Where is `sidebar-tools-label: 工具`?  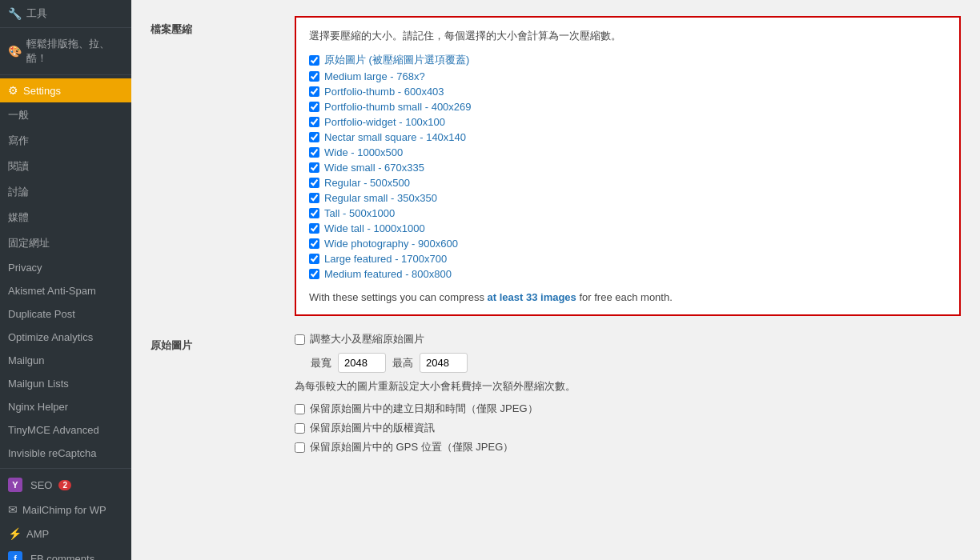 sidebar-tools-label: 工具 is located at coordinates (37, 14).